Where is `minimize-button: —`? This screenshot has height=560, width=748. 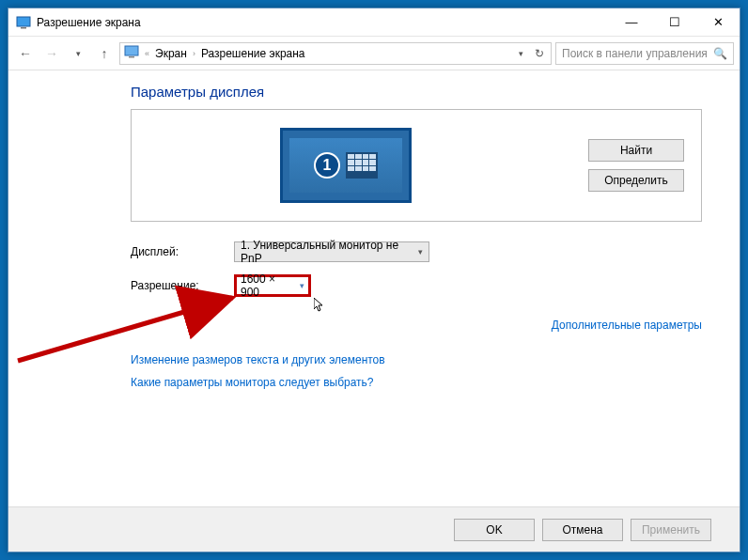 minimize-button: — is located at coordinates (631, 23).